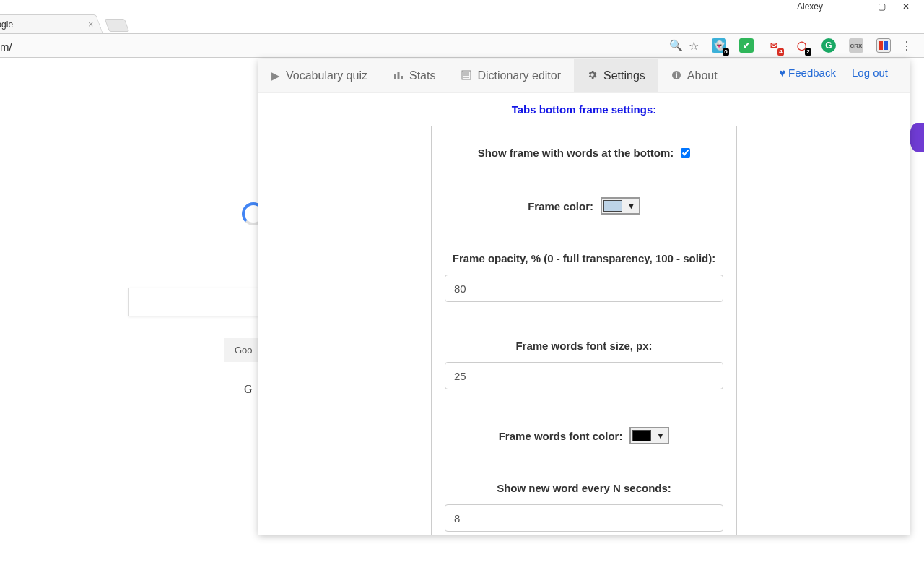 This screenshot has height=578, width=924. What do you see at coordinates (686, 153) in the screenshot?
I see `show-frame-checkbox` at bounding box center [686, 153].